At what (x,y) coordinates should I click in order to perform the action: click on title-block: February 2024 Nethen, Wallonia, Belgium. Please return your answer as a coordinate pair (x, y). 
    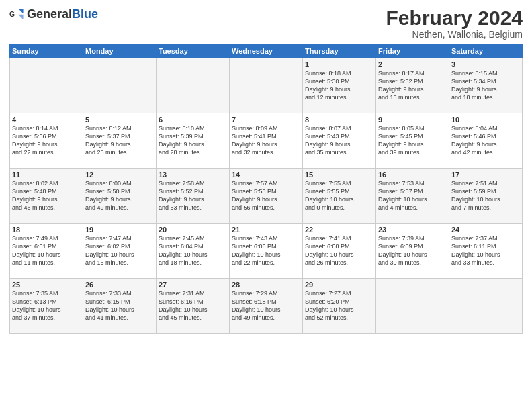
    Looking at the image, I should click on (454, 23).